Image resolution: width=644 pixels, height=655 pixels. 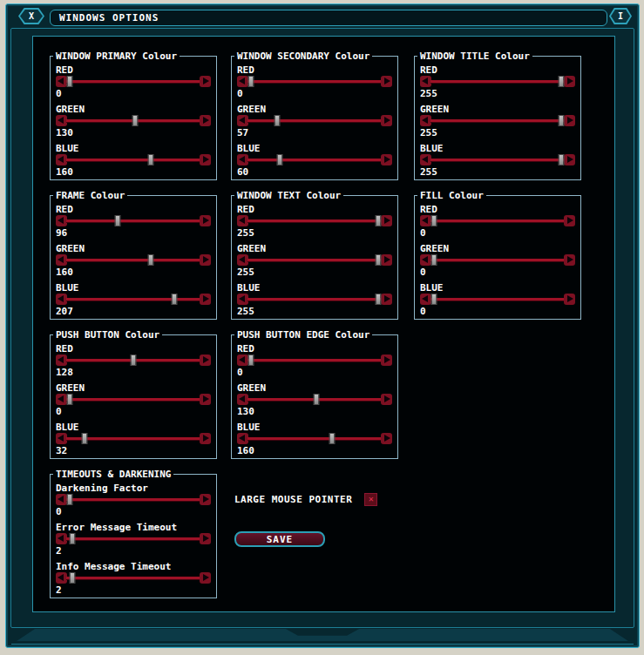 What do you see at coordinates (280, 539) in the screenshot?
I see `save-button: SAVE` at bounding box center [280, 539].